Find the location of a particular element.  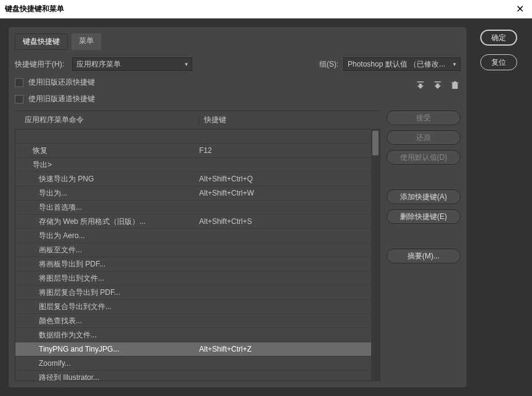

ok-button: 确定 is located at coordinates (499, 38).